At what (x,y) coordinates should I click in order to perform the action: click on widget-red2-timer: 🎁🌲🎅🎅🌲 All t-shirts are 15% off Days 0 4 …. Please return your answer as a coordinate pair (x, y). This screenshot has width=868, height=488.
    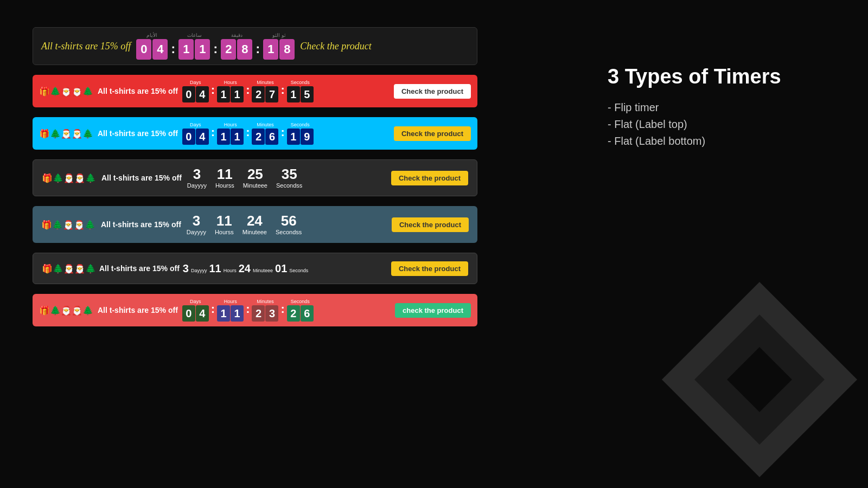
    Looking at the image, I should click on (255, 310).